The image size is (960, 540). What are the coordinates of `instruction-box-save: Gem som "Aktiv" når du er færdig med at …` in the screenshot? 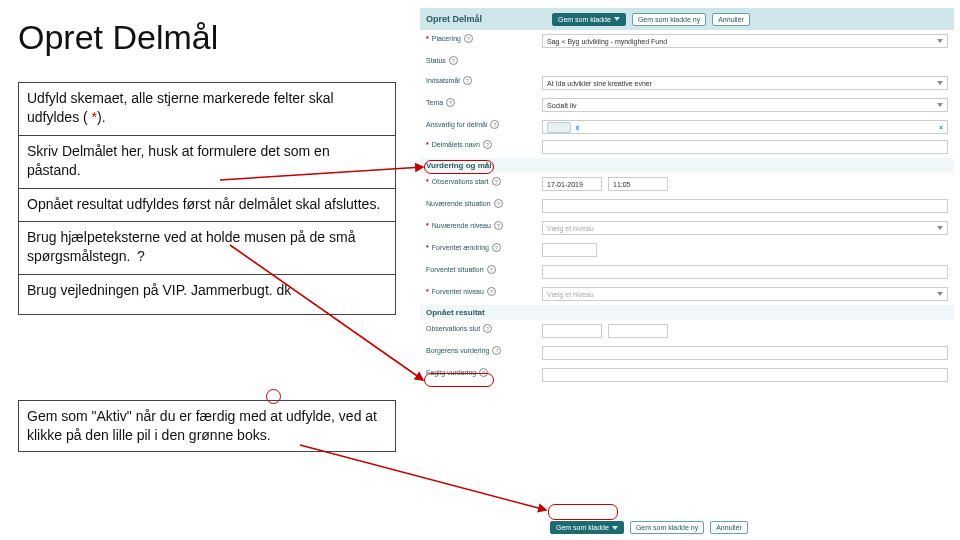 It's located at (207, 426).